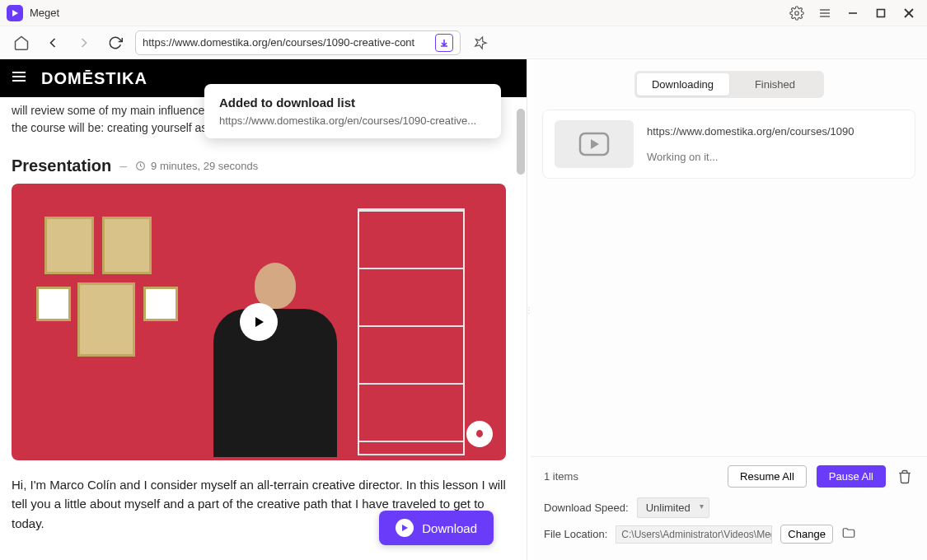  Describe the element at coordinates (405, 528) in the screenshot. I see `download-icon` at that location.